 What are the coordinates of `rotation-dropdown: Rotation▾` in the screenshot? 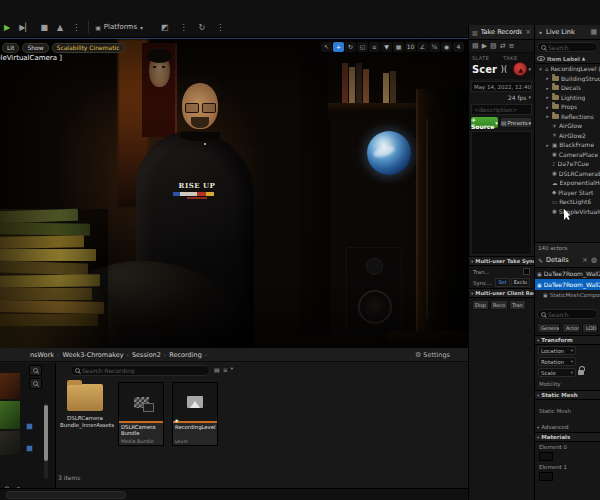 It's located at (557, 362).